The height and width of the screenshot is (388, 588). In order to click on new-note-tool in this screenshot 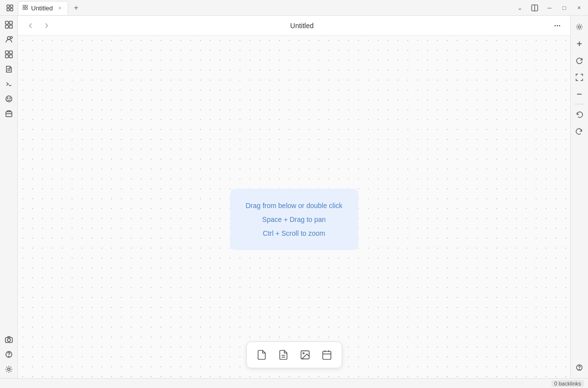, I will do `click(262, 355)`.